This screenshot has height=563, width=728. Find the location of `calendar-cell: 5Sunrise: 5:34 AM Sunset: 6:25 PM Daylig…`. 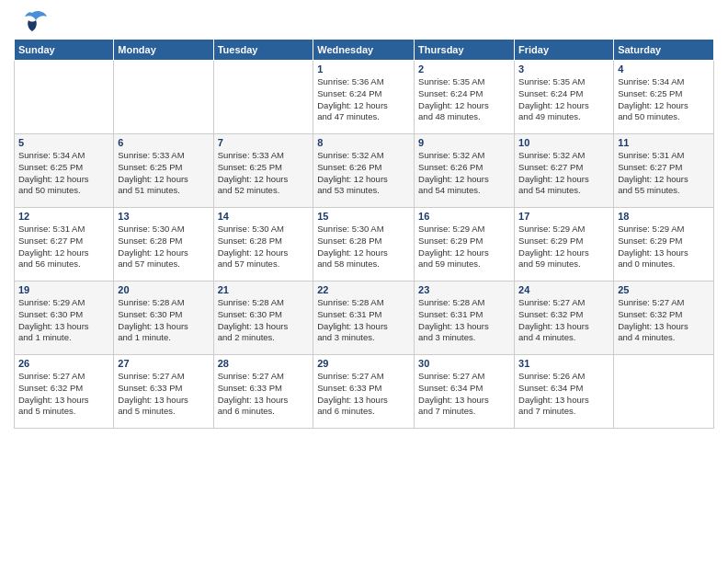

calendar-cell: 5Sunrise: 5:34 AM Sunset: 6:25 PM Daylig… is located at coordinates (64, 171).